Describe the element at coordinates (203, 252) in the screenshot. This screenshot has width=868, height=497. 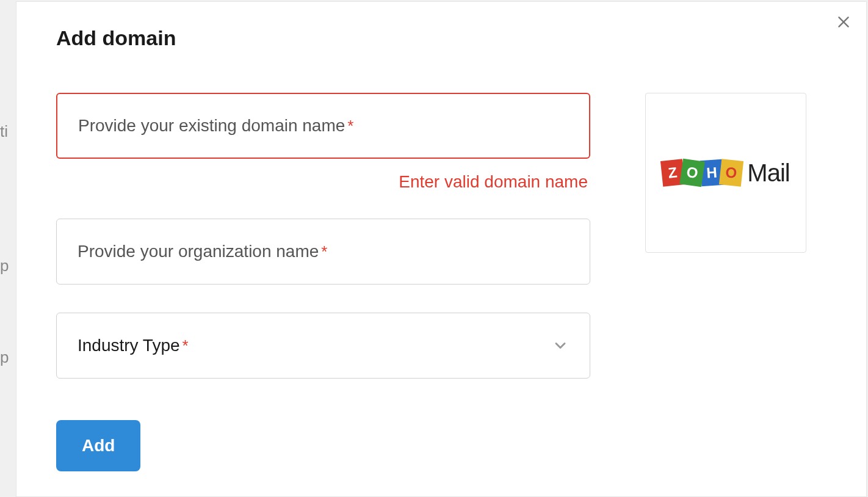
I see `org-placeholder: Provide your organization name*` at that location.